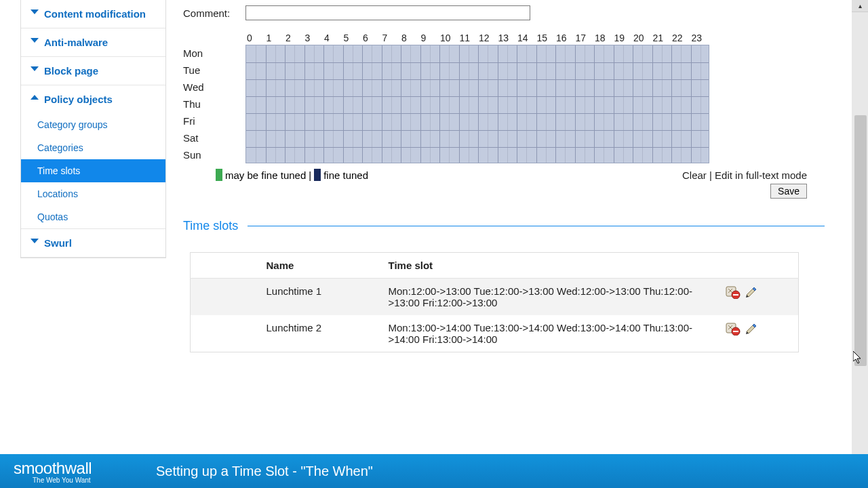 The image size is (868, 488). What do you see at coordinates (494, 302) in the screenshot?
I see `time-slots-table: Name Time slot Lunchtime 1Mon:12:00->13:…` at bounding box center [494, 302].